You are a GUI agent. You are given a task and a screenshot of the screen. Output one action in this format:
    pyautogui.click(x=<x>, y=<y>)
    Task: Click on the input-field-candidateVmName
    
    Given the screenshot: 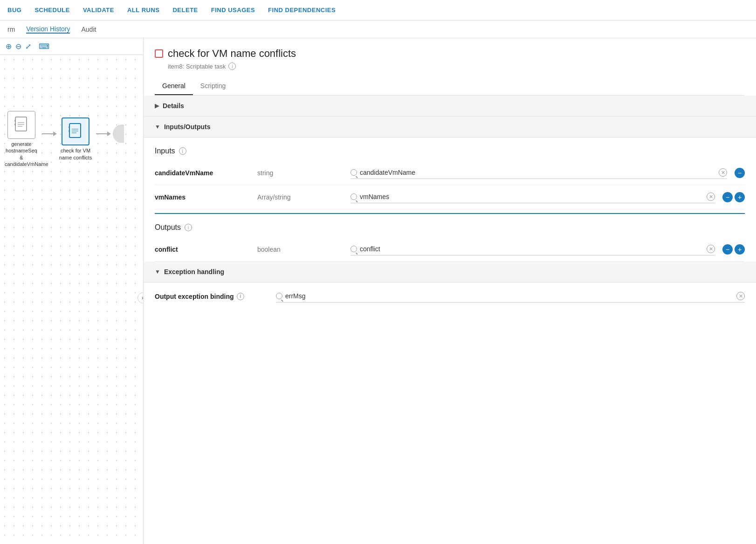 What is the action you would take?
    pyautogui.click(x=538, y=172)
    